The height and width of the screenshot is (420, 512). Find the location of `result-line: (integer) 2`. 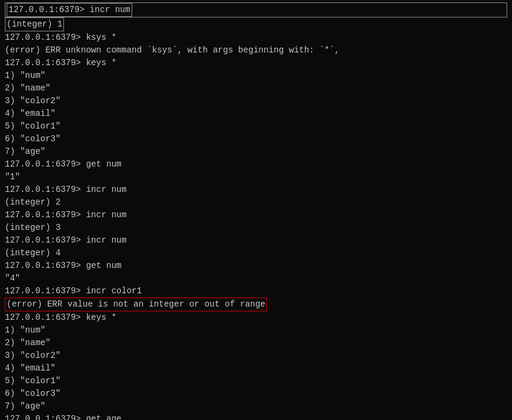

result-line: (integer) 2 is located at coordinates (256, 203).